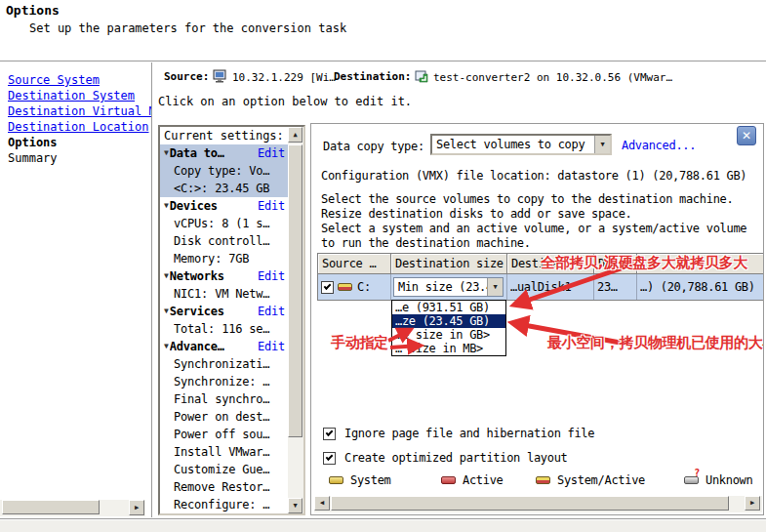 Image resolution: width=766 pixels, height=532 pixels. What do you see at coordinates (224, 434) in the screenshot?
I see `setting-row: Power off sou…` at bounding box center [224, 434].